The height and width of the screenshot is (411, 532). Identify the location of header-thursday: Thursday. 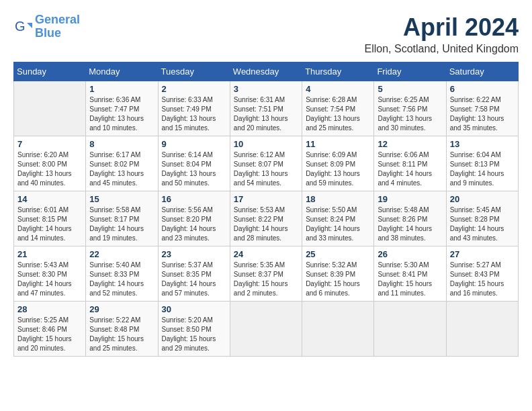
(339, 72).